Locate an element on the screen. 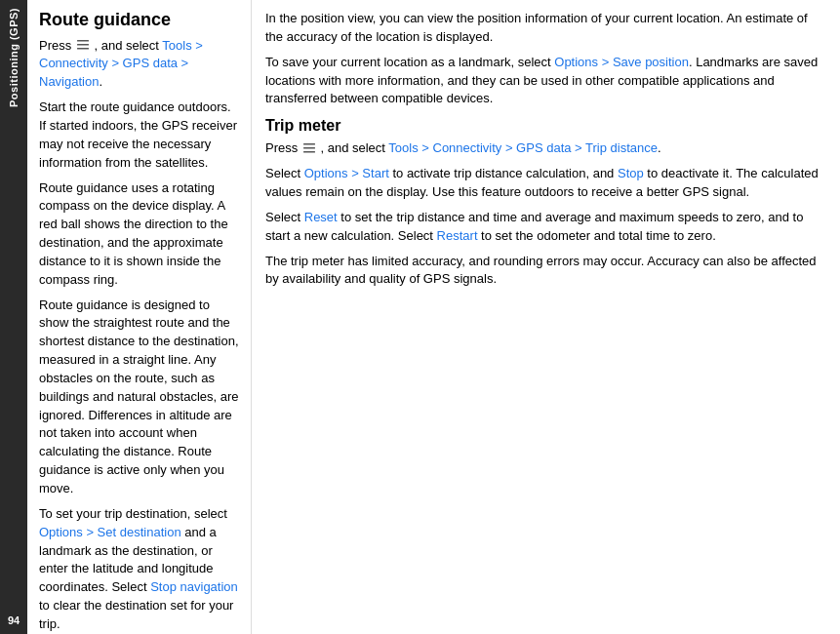 Image resolution: width=840 pixels, height=634 pixels. route-guidance-p1: Press , and select Tools > Connectivity … is located at coordinates (139, 64).